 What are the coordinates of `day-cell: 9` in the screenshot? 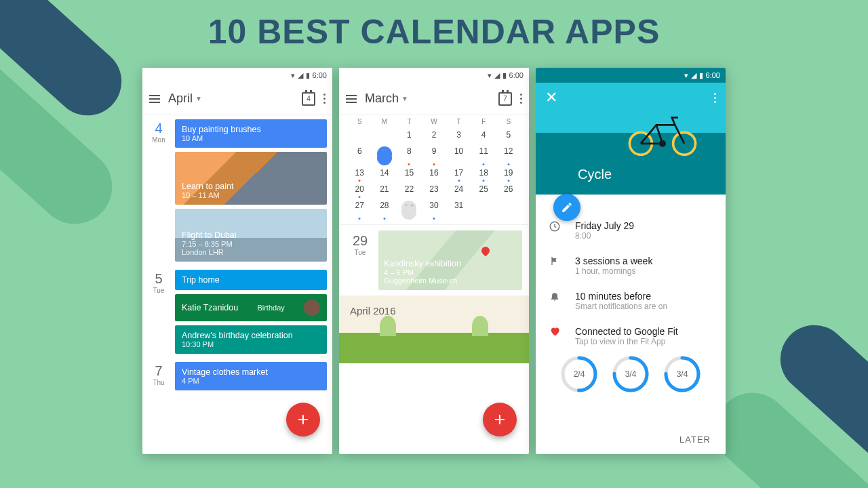 It's located at (434, 154).